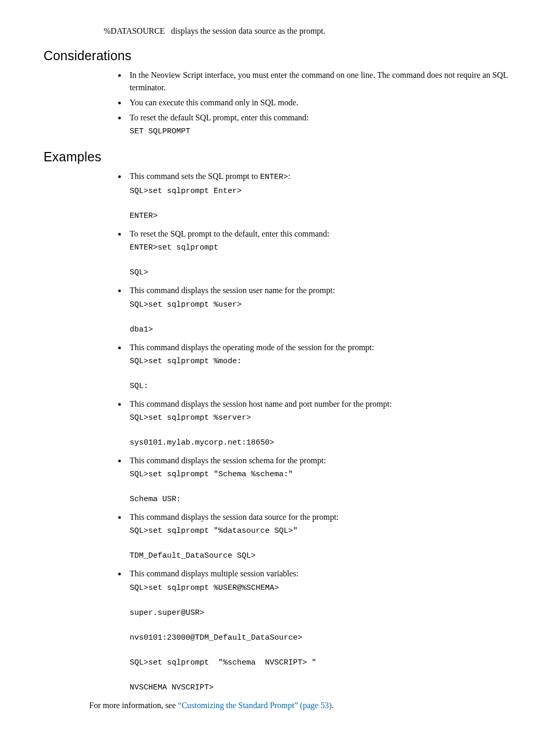 The height and width of the screenshot is (746, 560). I want to click on example-code: SQL>set sqlprompt Enter> ENTER>, so click(323, 204).